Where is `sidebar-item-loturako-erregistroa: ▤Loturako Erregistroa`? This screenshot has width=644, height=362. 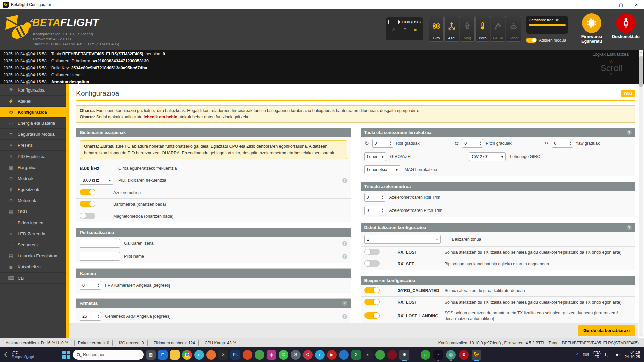
sidebar-item-loturako-erregistroa: ▤Loturako Erregistroa is located at coordinates (33, 256).